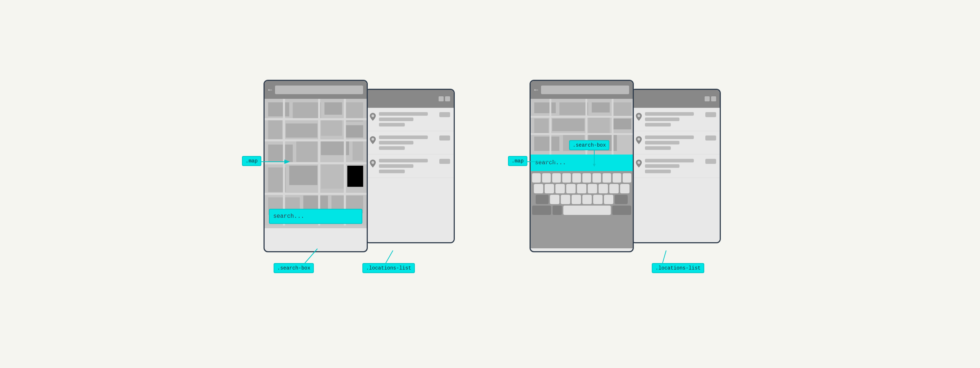 The image size is (980, 368). Describe the element at coordinates (557, 210) in the screenshot. I see `key-emoji` at that location.